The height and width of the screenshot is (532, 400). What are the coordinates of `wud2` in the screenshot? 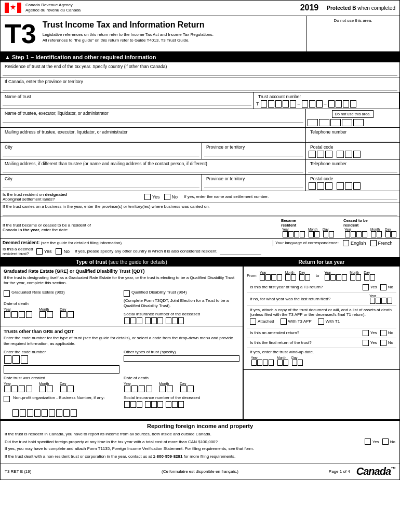 It's located at (300, 363).